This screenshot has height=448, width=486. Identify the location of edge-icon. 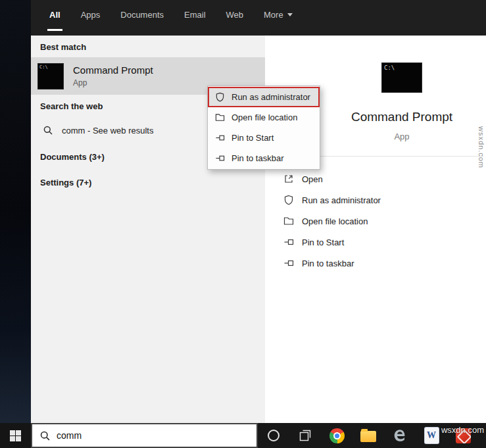
(400, 436).